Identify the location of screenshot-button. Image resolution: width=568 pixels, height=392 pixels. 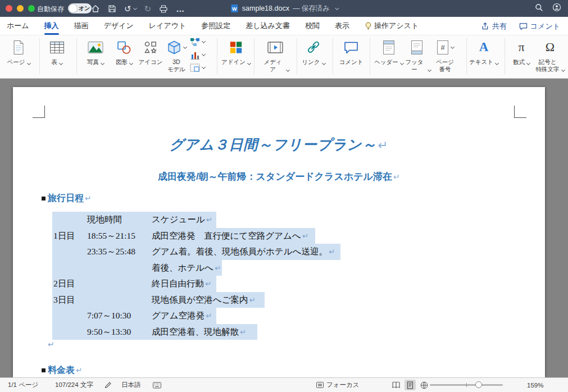
(198, 67).